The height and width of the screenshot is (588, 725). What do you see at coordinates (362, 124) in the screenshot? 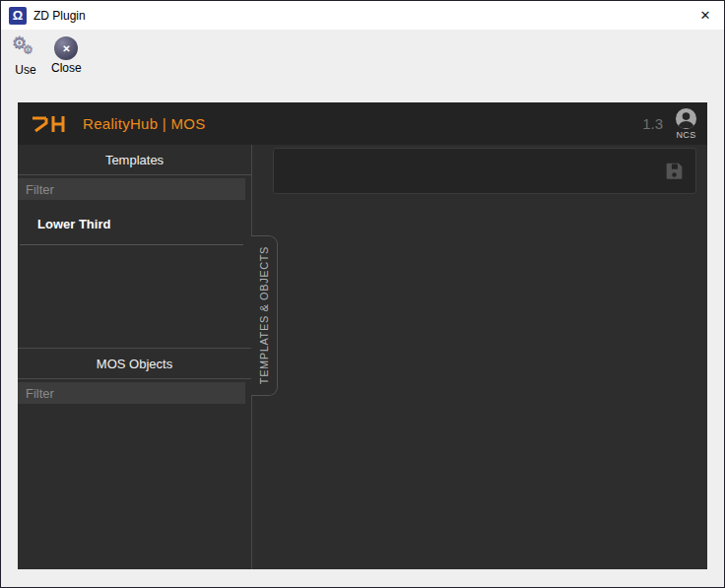
I see `hub-header: RealityHub | MOS 1.3 NCS` at bounding box center [362, 124].